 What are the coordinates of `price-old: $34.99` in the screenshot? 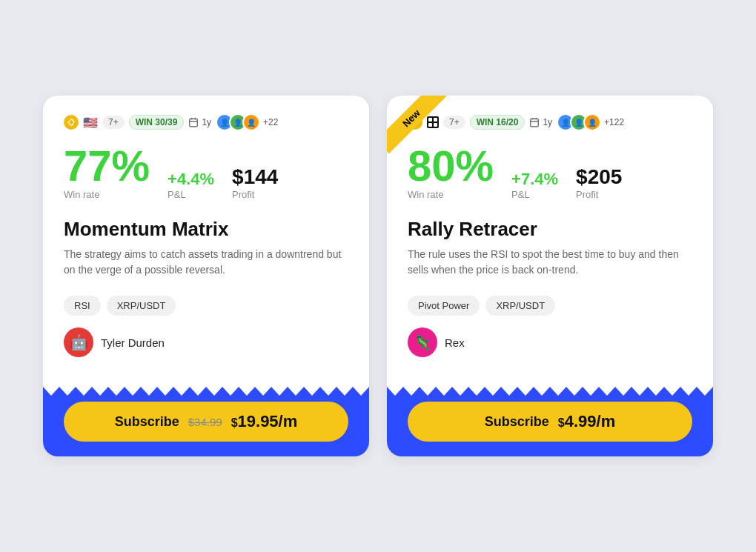 It's located at (205, 422).